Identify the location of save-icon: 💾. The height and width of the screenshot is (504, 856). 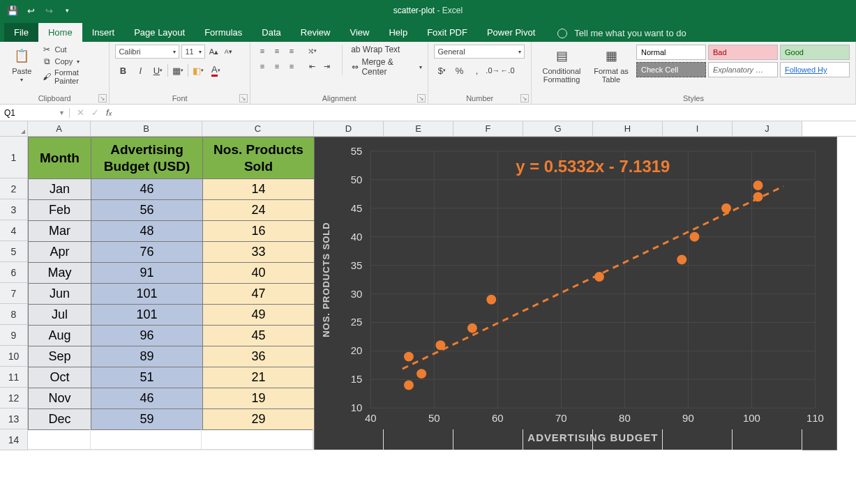
(13, 10).